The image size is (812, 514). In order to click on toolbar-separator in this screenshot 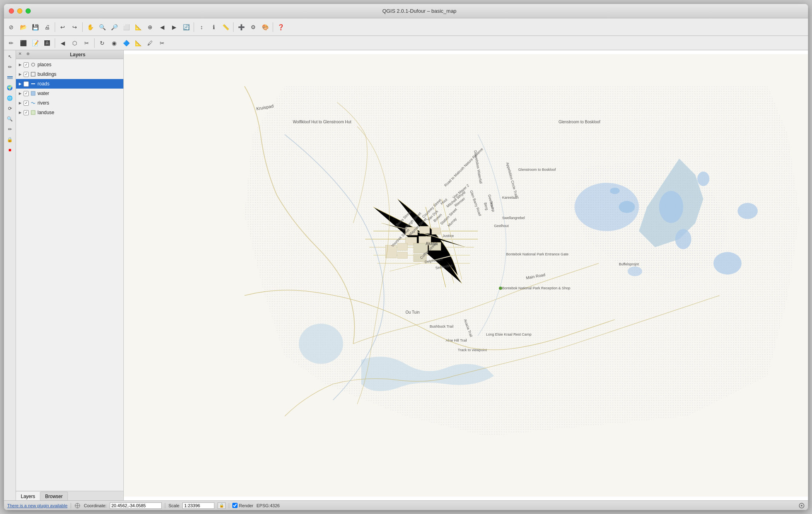, I will do `click(55, 27)`.